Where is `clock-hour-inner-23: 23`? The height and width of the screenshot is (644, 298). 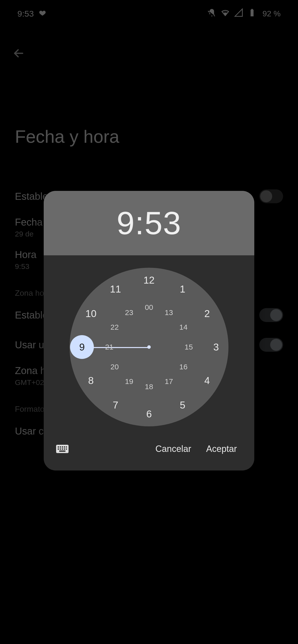 clock-hour-inner-23: 23 is located at coordinates (129, 312).